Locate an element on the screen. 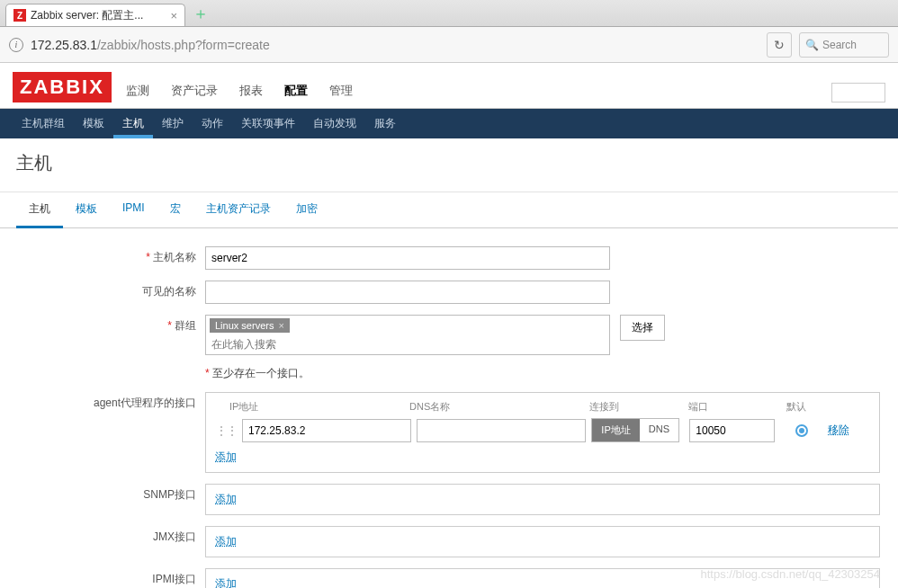 This screenshot has height=588, width=898. header-search-input is located at coordinates (858, 93).